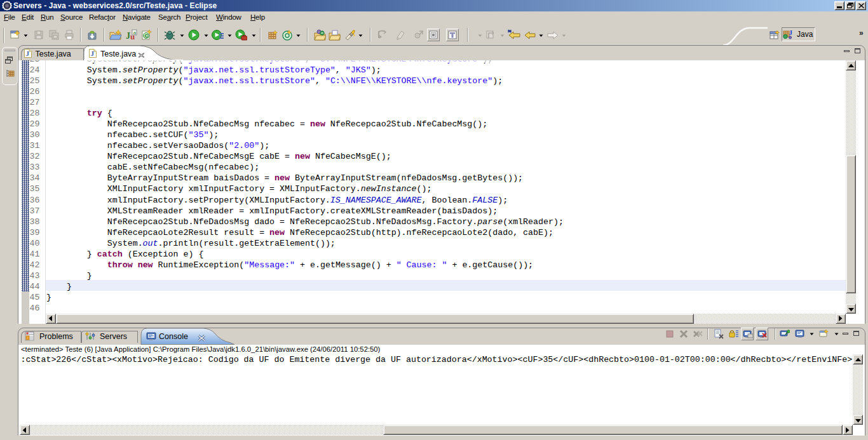  Describe the element at coordinates (135, 33) in the screenshot. I see `svg-text: a` at that location.